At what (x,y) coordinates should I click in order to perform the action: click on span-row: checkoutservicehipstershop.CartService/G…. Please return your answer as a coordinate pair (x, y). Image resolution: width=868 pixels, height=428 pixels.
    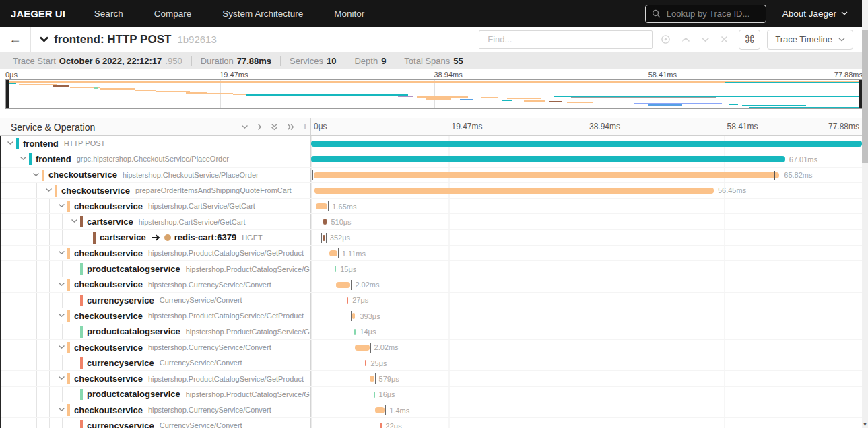
    Looking at the image, I should click on (435, 206).